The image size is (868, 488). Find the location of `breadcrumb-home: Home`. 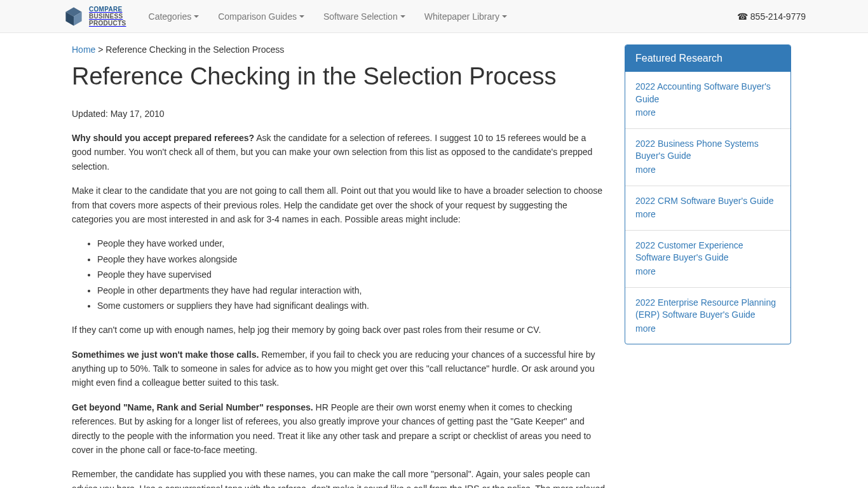

breadcrumb-home: Home is located at coordinates (84, 50).